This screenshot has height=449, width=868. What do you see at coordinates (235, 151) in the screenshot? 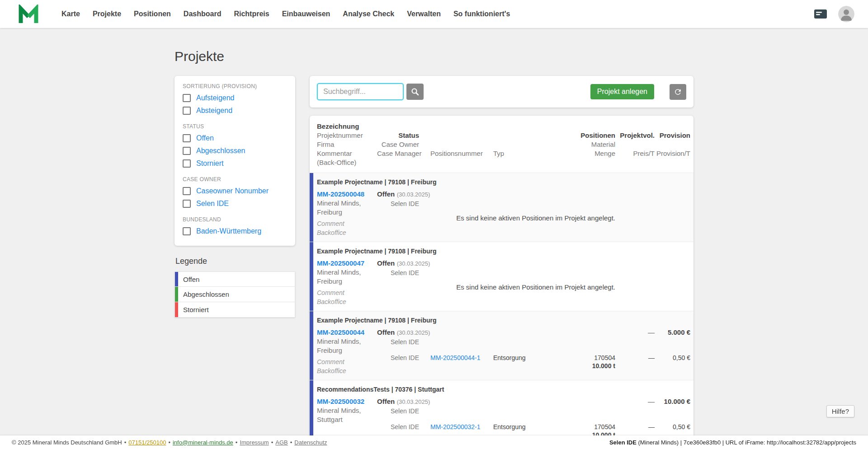
I see `filter-option-abgeschlossen: Abgeschlossen` at bounding box center [235, 151].